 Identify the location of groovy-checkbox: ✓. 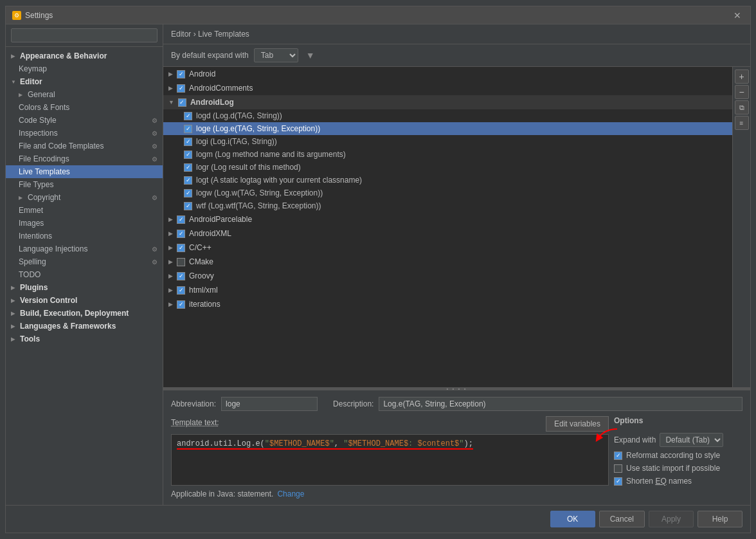
(181, 277).